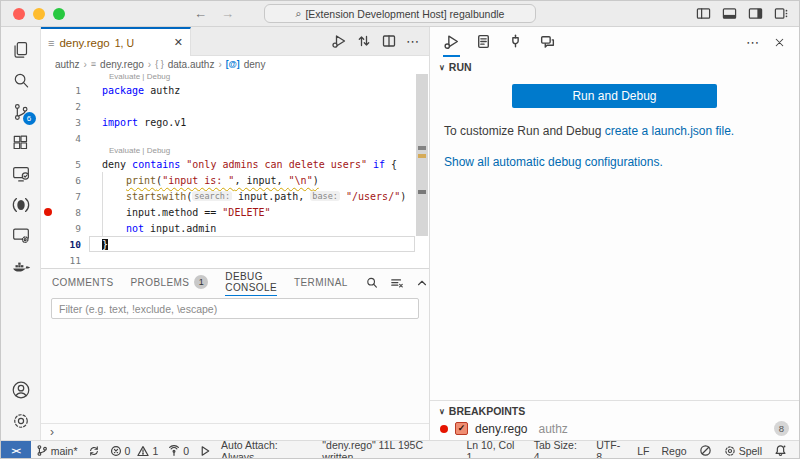 This screenshot has width=800, height=459. What do you see at coordinates (21, 420) in the screenshot?
I see `manage-gear-icon` at bounding box center [21, 420].